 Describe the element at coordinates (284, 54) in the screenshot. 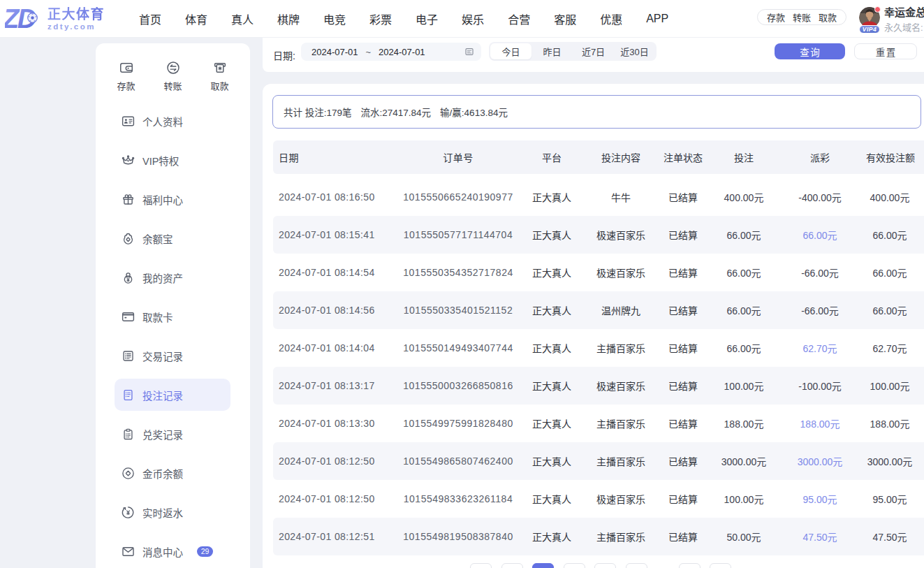

I see `date-label: 日期:` at that location.